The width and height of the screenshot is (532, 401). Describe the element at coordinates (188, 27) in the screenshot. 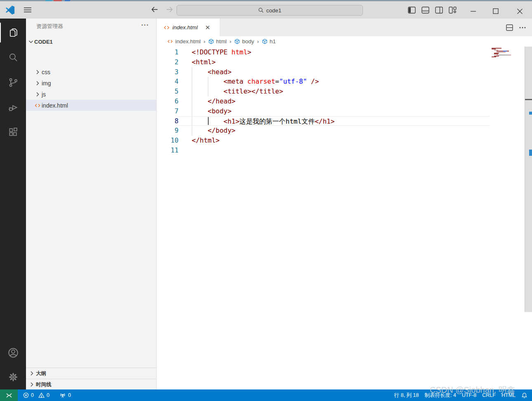

I see `tab-index-html: index.html ✕` at that location.